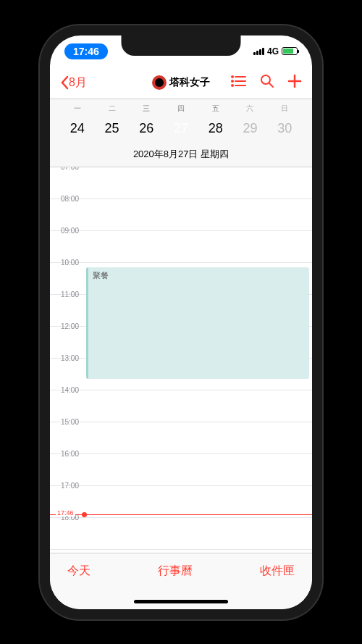 This screenshot has width=362, height=644. Describe the element at coordinates (181, 129) in the screenshot. I see `date-27-selected: 27` at that location.